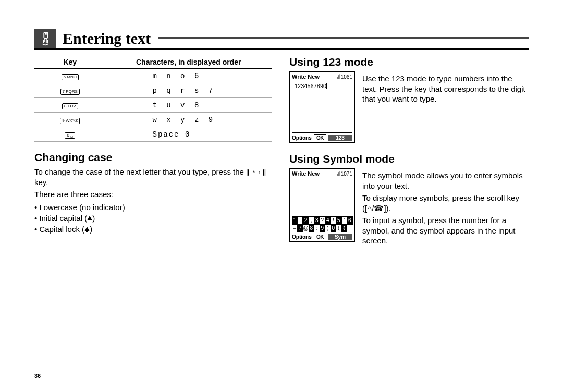 Image resolution: width=563 pixels, height=392 pixels. What do you see at coordinates (343, 39) in the screenshot?
I see `header-rule` at bounding box center [343, 39].